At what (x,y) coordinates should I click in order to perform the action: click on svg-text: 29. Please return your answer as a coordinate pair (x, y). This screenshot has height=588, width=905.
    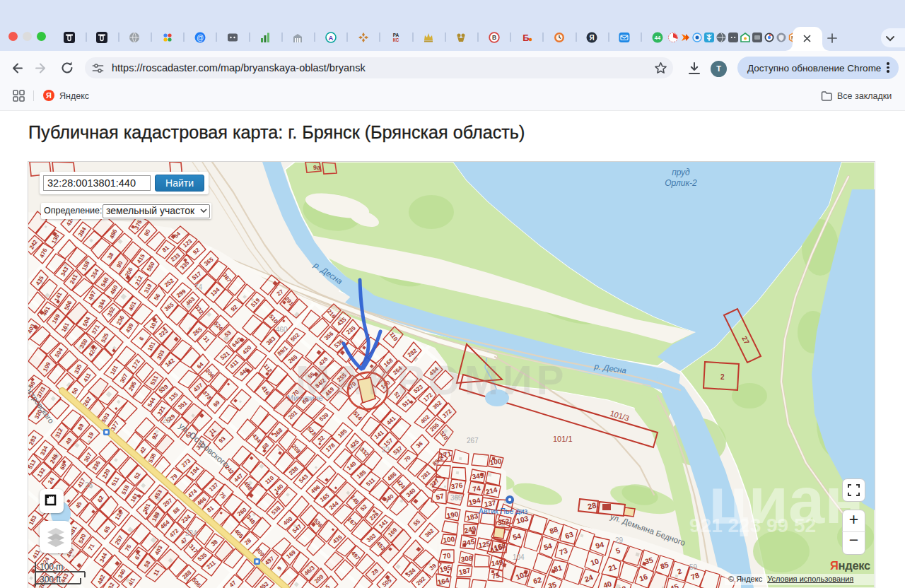
    Looking at the image, I should click on (619, 540).